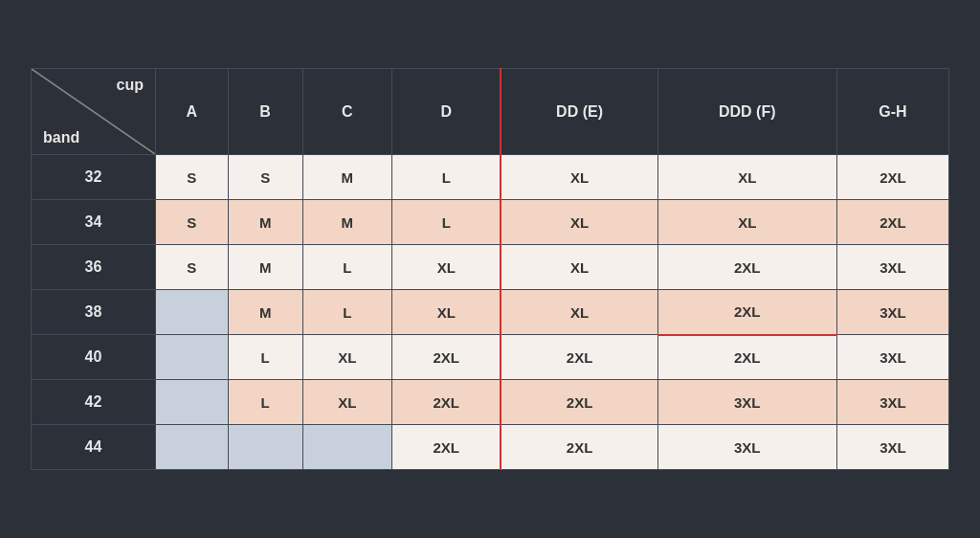 The width and height of the screenshot is (980, 538). What do you see at coordinates (94, 312) in the screenshot?
I see `band-label-38: 38` at bounding box center [94, 312].